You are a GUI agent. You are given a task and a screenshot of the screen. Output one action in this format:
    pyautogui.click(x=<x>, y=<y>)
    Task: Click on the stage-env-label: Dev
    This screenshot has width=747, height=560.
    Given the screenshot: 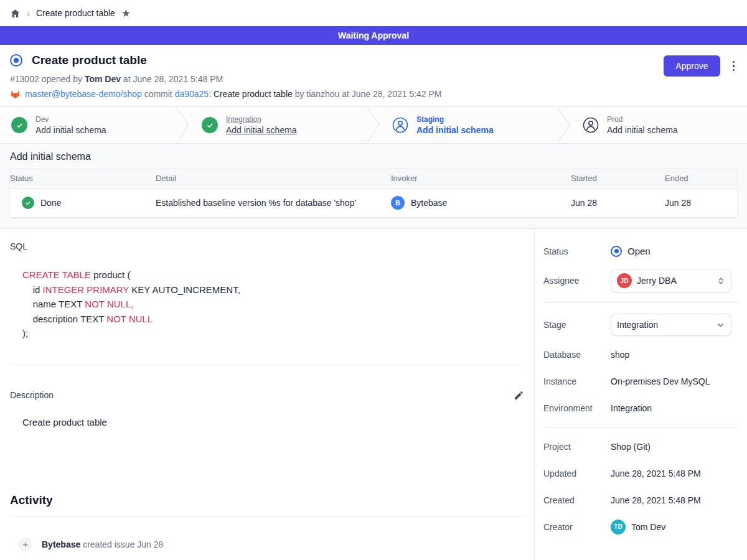 What is the action you would take?
    pyautogui.click(x=71, y=119)
    